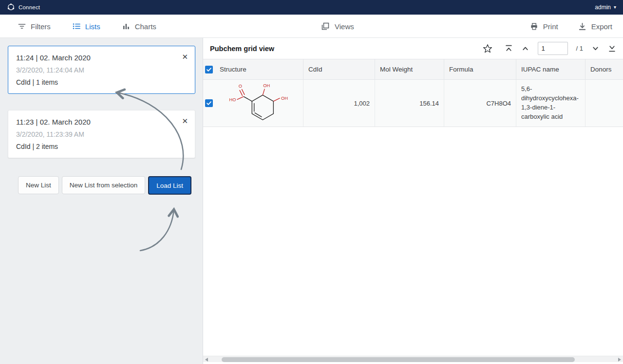  Describe the element at coordinates (34, 26) in the screenshot. I see `filters-tab: Filters` at that location.